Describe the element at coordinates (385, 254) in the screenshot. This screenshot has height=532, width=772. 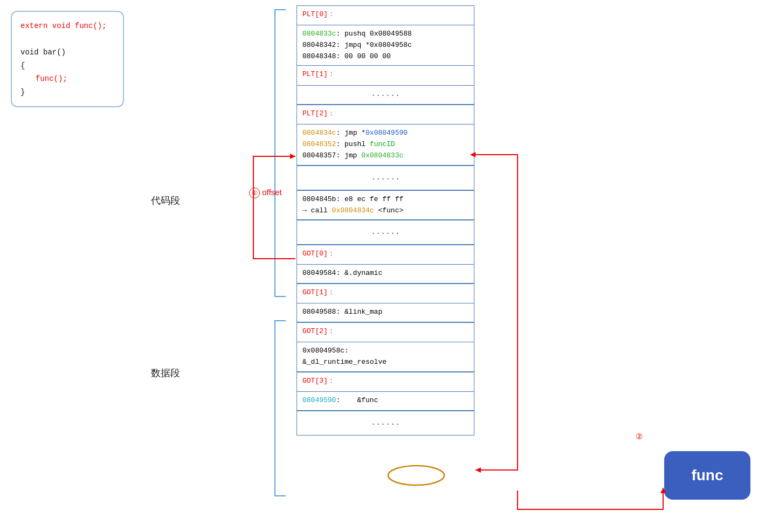
I see `got0-header-cell: GOT[0]：` at that location.